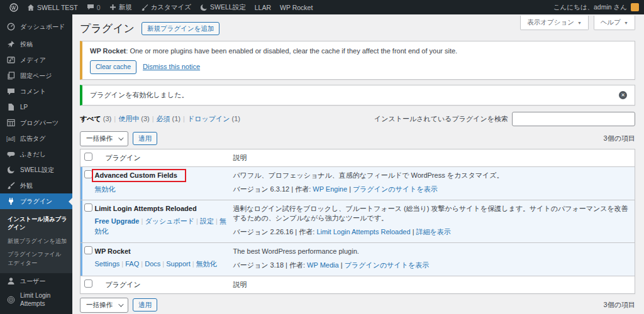 This screenshot has width=644, height=314. I want to click on dismiss-notice-link: Dismiss this notice, so click(171, 67).